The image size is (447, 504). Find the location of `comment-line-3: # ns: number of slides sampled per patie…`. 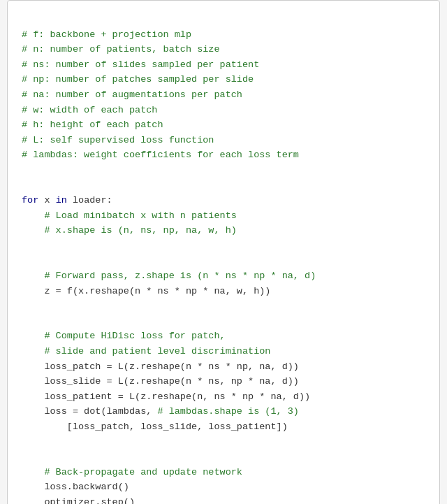

comment-line-3: # ns: number of slides sampled per patie… is located at coordinates (140, 64).